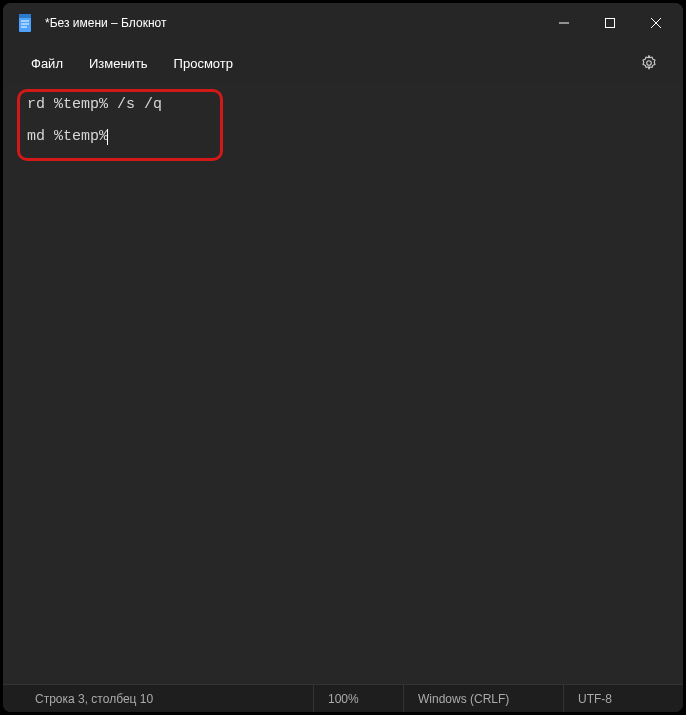 This screenshot has width=686, height=715. I want to click on window-controls, so click(610, 23).